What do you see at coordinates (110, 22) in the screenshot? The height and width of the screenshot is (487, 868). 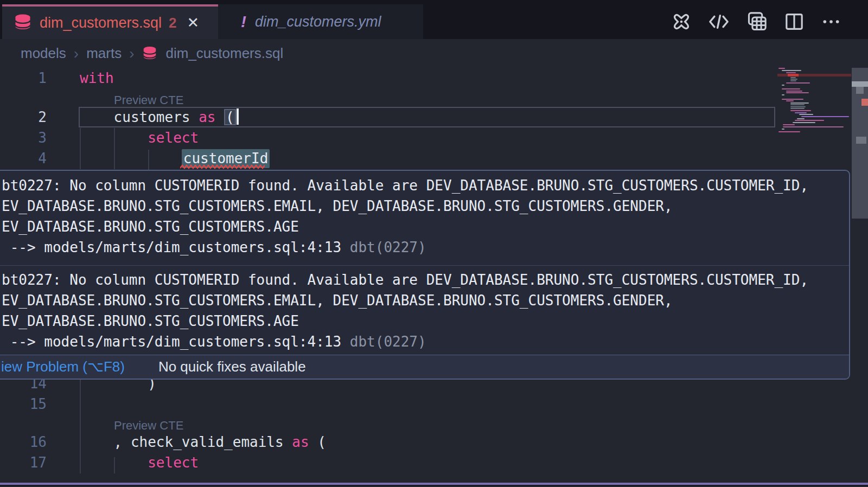 I see `tab-dim-customers-sql: dim_customers.sql 2 ✕` at bounding box center [110, 22].